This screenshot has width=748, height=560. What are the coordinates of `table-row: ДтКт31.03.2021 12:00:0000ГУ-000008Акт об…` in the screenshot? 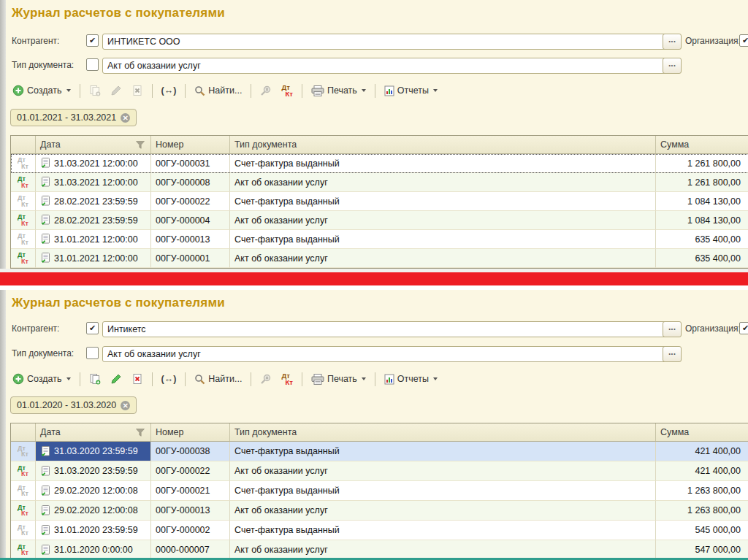 It's located at (380, 183).